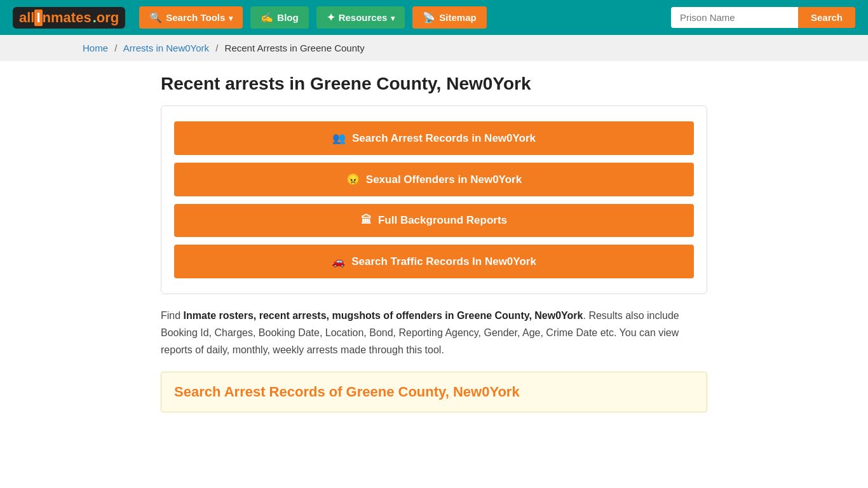 The width and height of the screenshot is (868, 488). Describe the element at coordinates (280, 18) in the screenshot. I see `blog-button: Blog` at that location.